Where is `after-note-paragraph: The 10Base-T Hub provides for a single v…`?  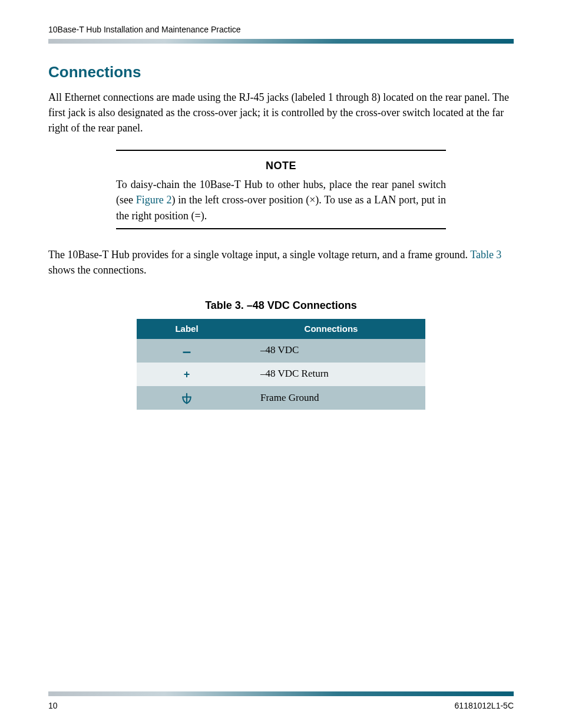
after-note-paragraph: The 10Base-T Hub provides for a single v… is located at coordinates (281, 262).